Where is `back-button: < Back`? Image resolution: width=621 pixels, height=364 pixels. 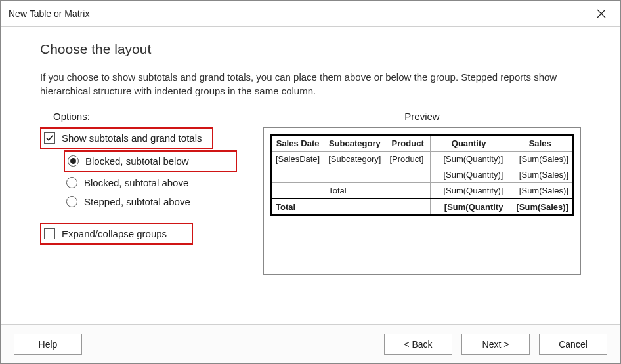 back-button: < Back is located at coordinates (418, 344).